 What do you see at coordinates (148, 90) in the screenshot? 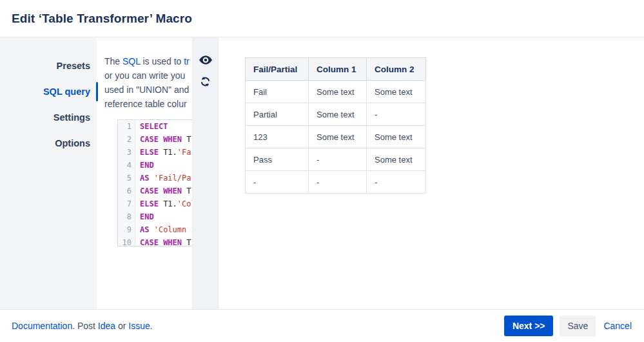
I see `description-line: used in "UNION" and` at bounding box center [148, 90].